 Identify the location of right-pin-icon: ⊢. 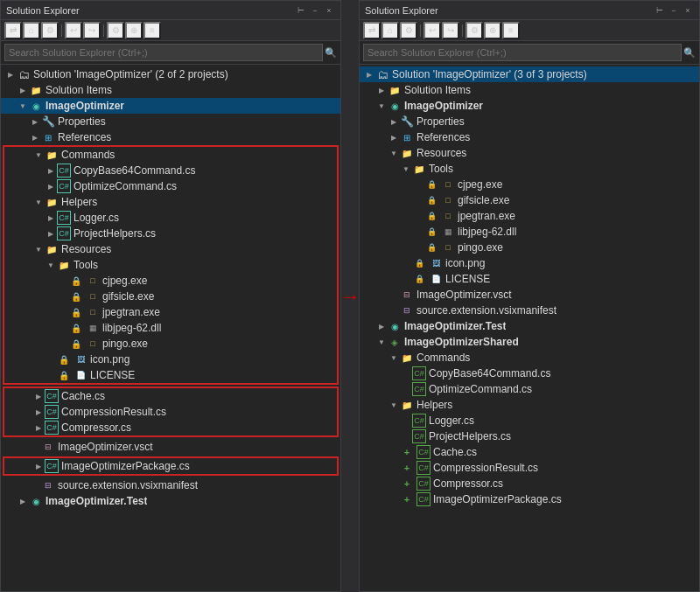
(660, 10).